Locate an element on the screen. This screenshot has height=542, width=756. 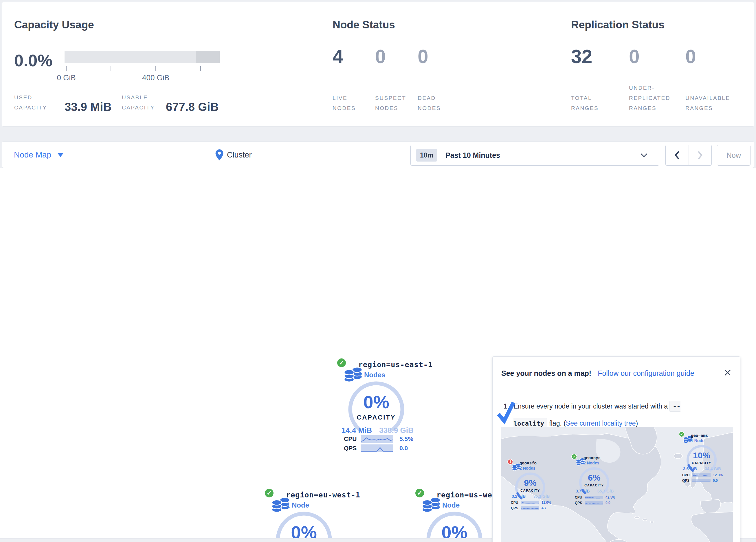
map-locality-geo-ams: ✓ geo=ams 1 Node 10% CAPACITY 3.6 GiB 34… is located at coordinates (702, 458).